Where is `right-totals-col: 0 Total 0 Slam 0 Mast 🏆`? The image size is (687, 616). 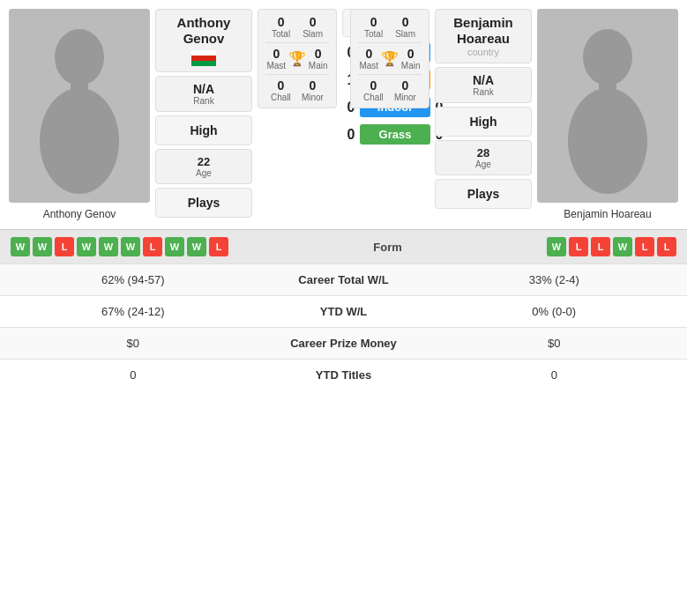 right-totals-col: 0 Total 0 Slam 0 Mast 🏆 is located at coordinates (390, 58).